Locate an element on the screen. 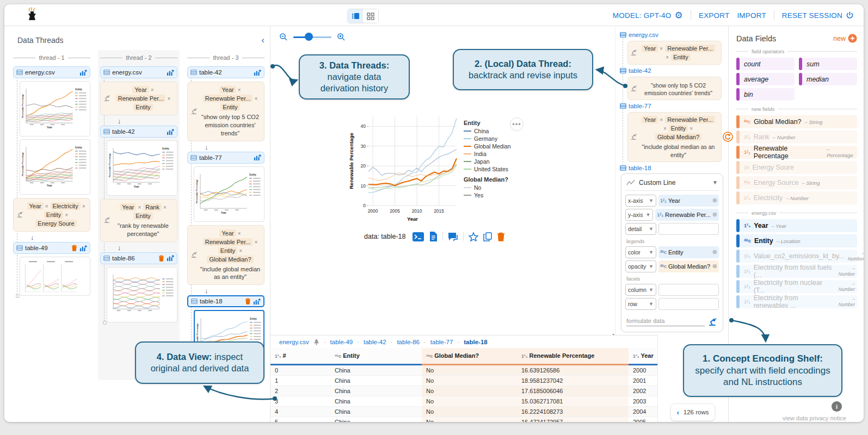 This screenshot has width=868, height=435. table-link-table-42: table-42 is located at coordinates (637, 71).